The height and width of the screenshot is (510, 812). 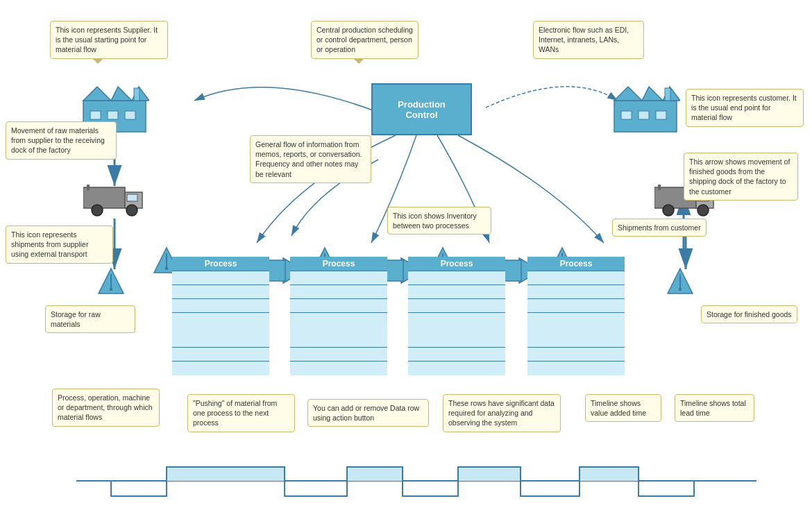 I want to click on customer-factory, so click(x=645, y=108).